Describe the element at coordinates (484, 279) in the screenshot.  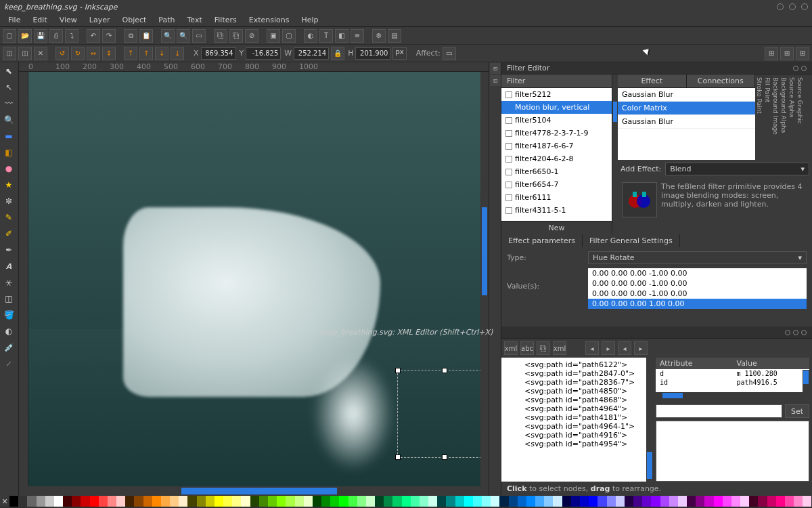
I see `canvas-scrollbar-v` at that location.